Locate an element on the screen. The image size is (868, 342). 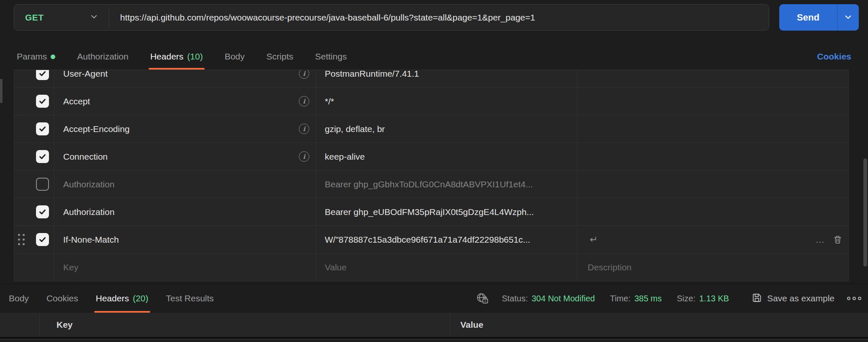
chevron-down-icon is located at coordinates (94, 18).